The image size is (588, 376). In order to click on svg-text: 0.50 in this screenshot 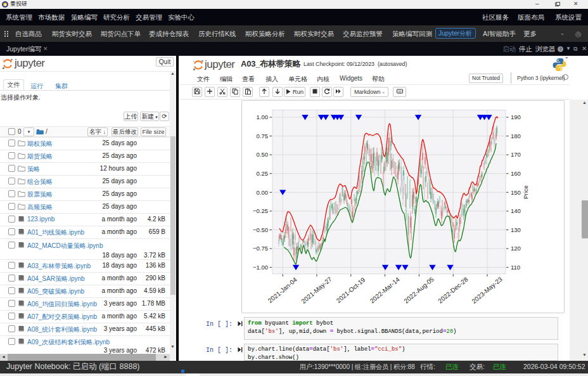, I will do `click(262, 155)`.